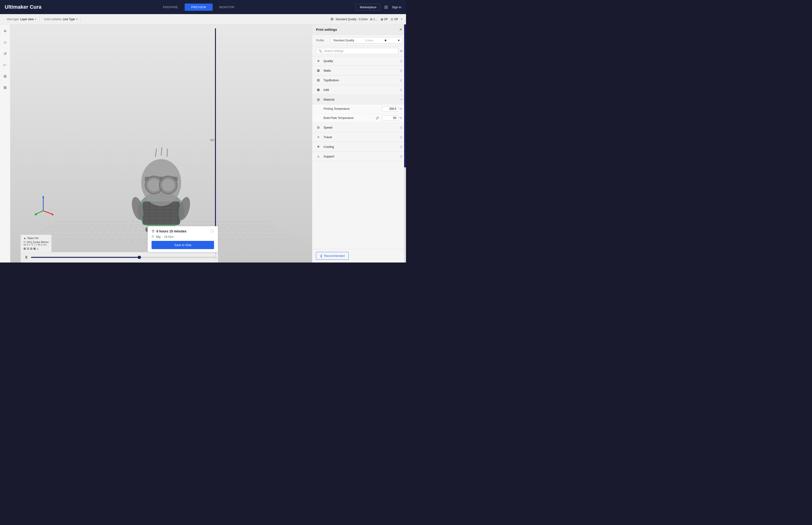 The image size is (812, 525). What do you see at coordinates (362, 147) in the screenshot?
I see `cooling-category-name: Cooling` at bounding box center [362, 147].